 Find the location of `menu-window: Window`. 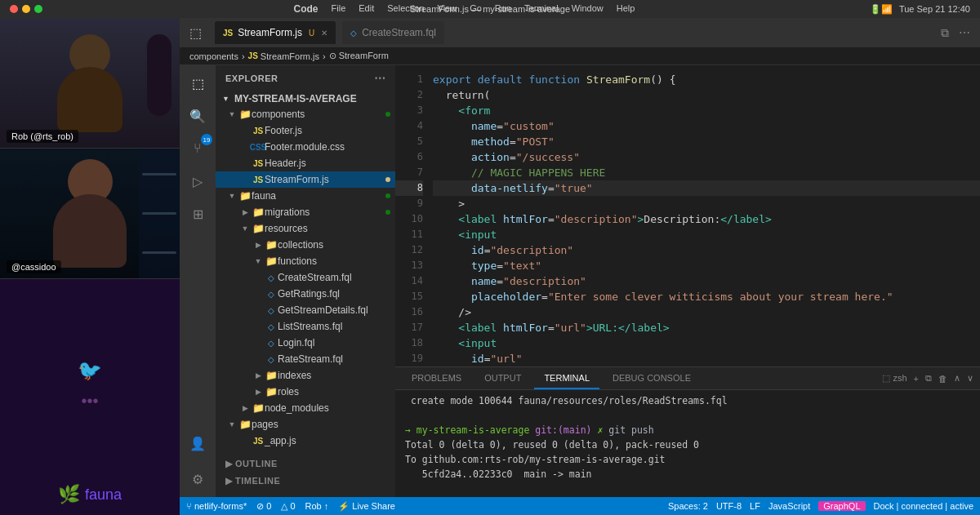

menu-window: Window is located at coordinates (588, 9).